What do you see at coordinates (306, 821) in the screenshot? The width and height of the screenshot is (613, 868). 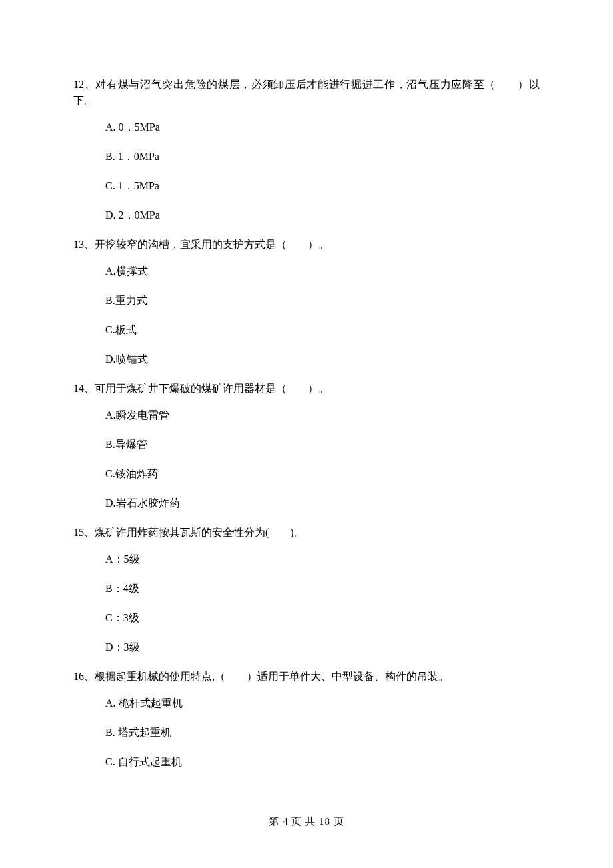 I see `page-footer: 第 4 页 共 18 页` at bounding box center [306, 821].